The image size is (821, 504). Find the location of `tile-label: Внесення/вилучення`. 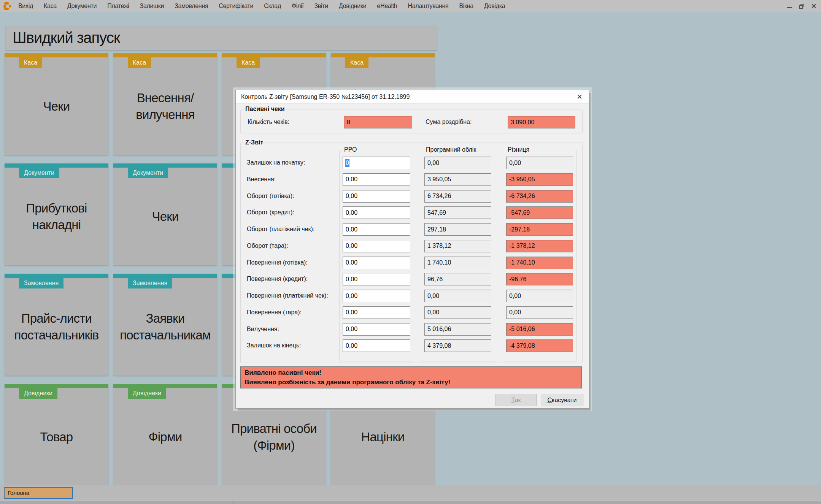

tile-label: Внесення/вилучення is located at coordinates (165, 106).